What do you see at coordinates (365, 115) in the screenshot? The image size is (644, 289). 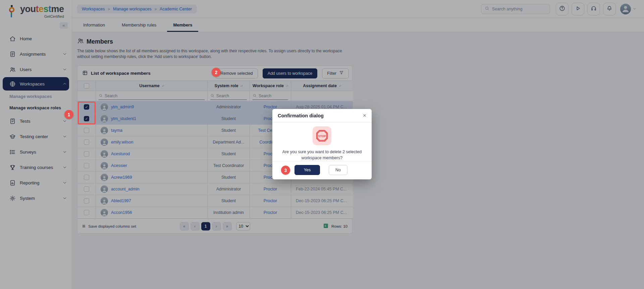 I see `close-icon: ×` at bounding box center [365, 115].